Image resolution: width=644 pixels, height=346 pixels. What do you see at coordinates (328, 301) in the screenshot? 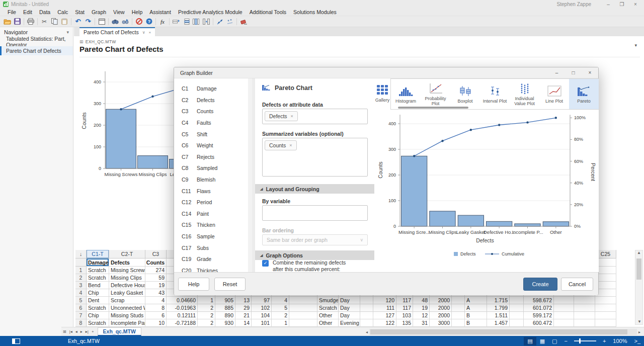
I see `data-cell: Smudge` at bounding box center [328, 301].